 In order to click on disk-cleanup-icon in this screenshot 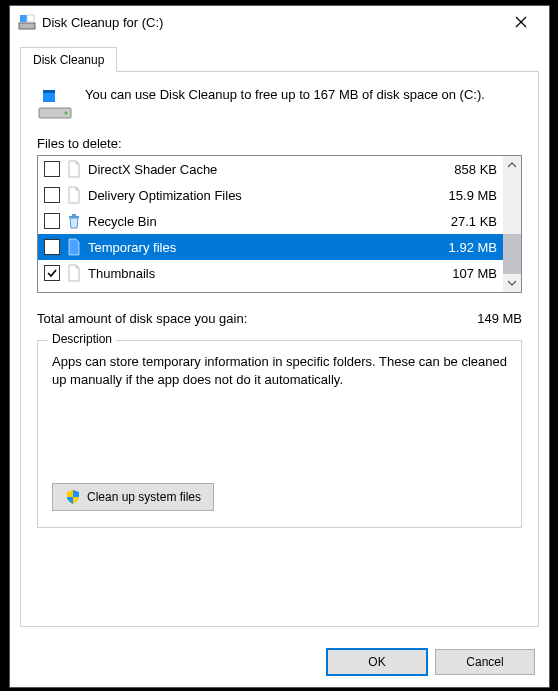, I will do `click(27, 22)`.